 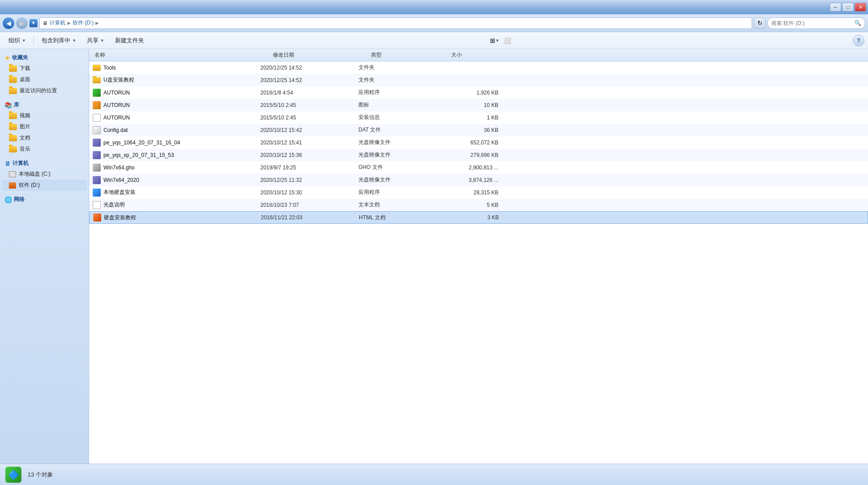 What do you see at coordinates (97, 218) in the screenshot?
I see `html-icon` at bounding box center [97, 218].